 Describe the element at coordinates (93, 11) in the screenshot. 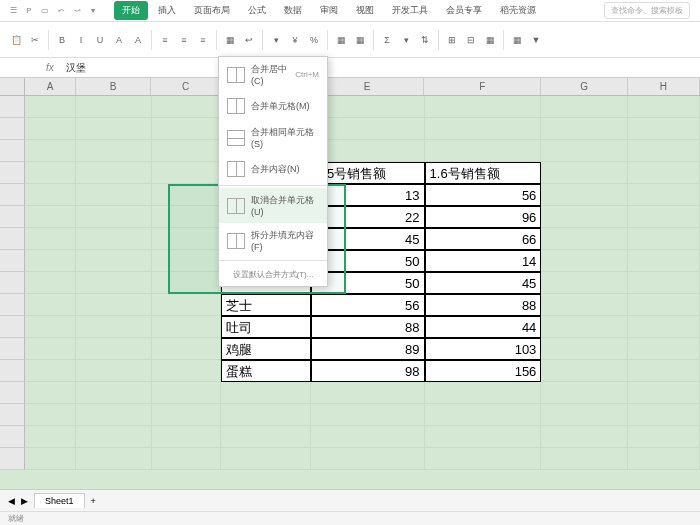

I see `qat-more-icon: ▾` at that location.